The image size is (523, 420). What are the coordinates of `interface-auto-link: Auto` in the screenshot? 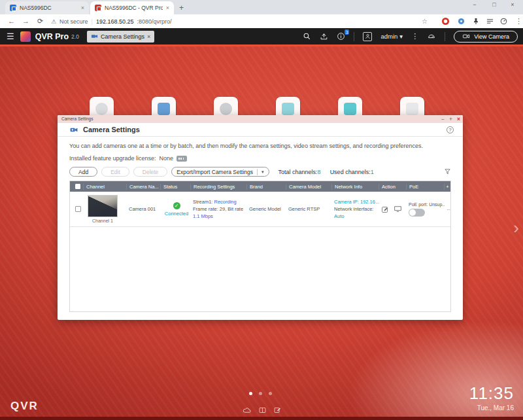 It's located at (356, 216).